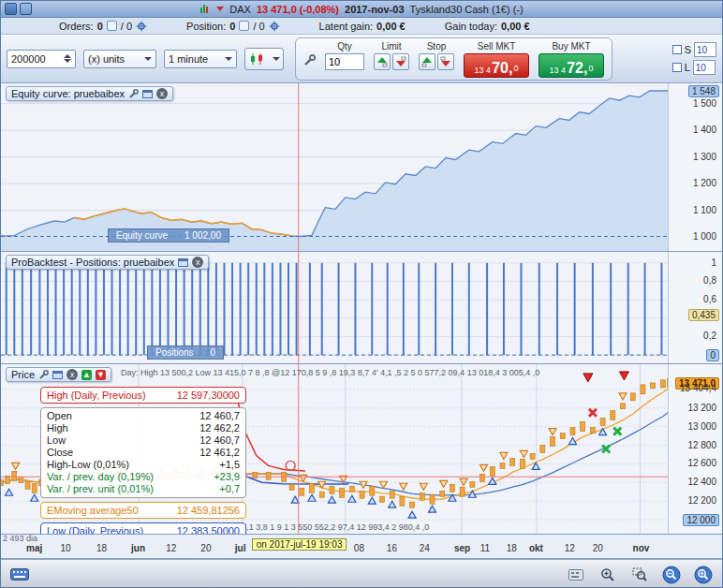 This screenshot has width=723, height=588. What do you see at coordinates (120, 59) in the screenshot?
I see `units-dropdown: (x) units` at bounding box center [120, 59].